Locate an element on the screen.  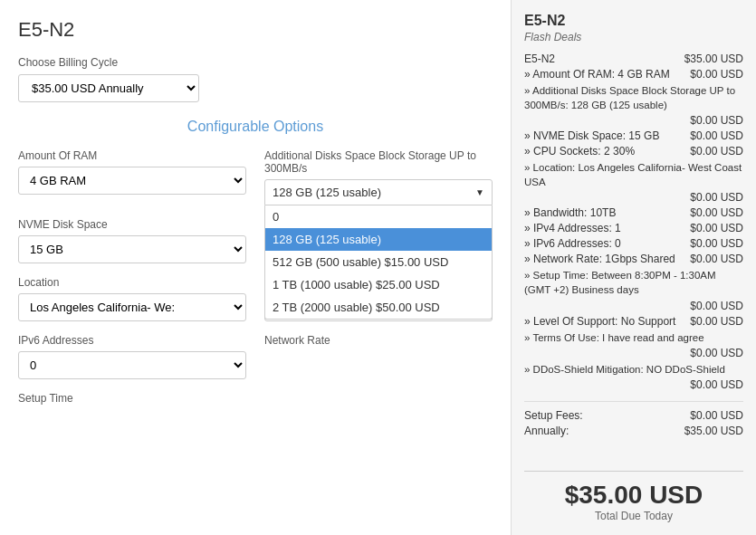
ram-select: 4 GB RAM 8 GB RAM 16 GB RAM is located at coordinates (132, 181).